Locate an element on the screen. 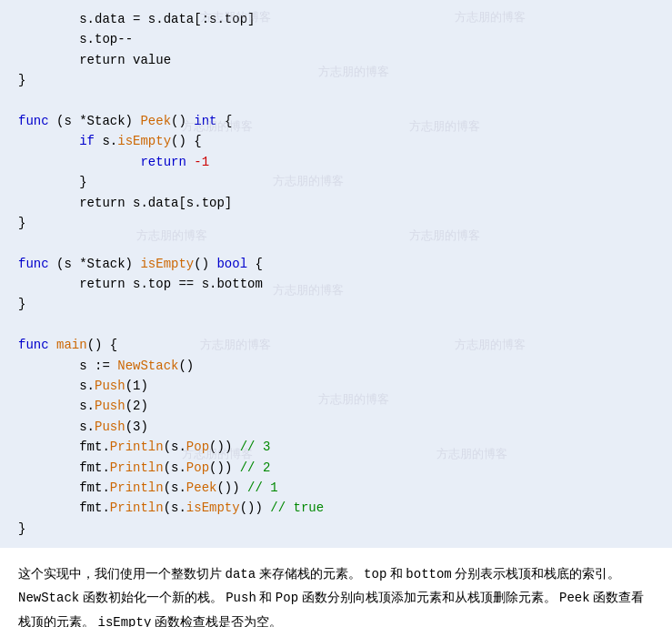  code-line: s.data = s.data[:s.top] is located at coordinates (336, 19).